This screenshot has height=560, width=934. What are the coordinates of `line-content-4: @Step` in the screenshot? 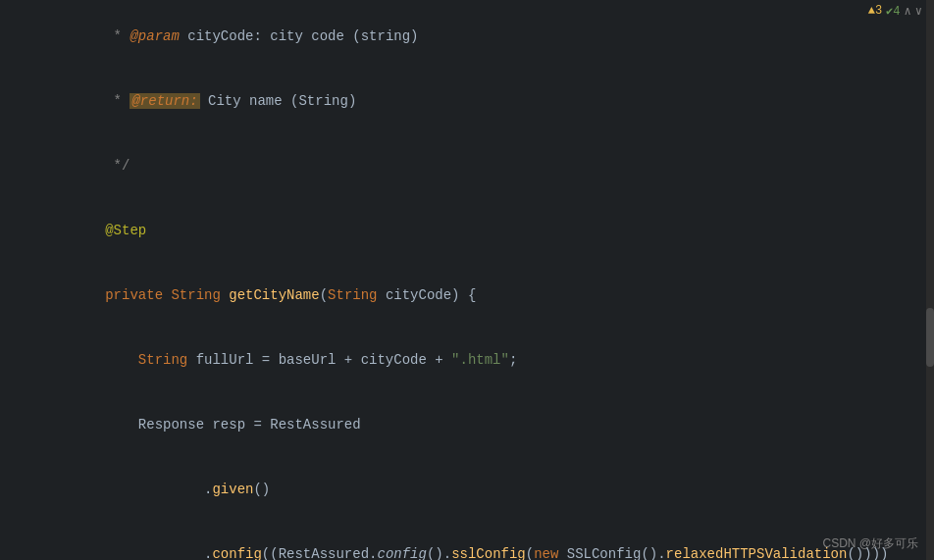 It's located at (487, 230).